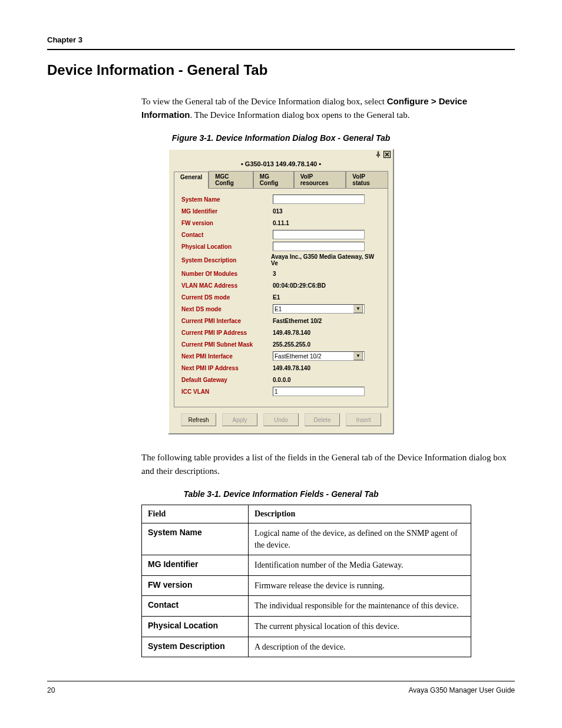  Describe the element at coordinates (322, 420) in the screenshot. I see `delete-button: Delete` at that location.